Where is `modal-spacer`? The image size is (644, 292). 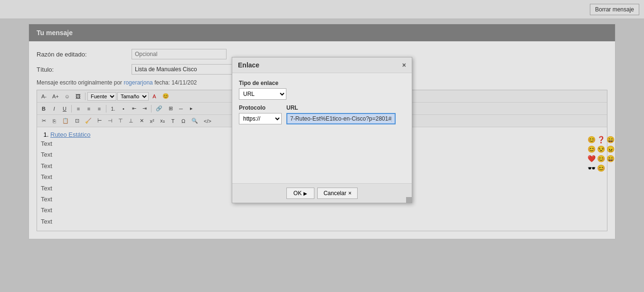
modal-spacer is located at coordinates (322, 153).